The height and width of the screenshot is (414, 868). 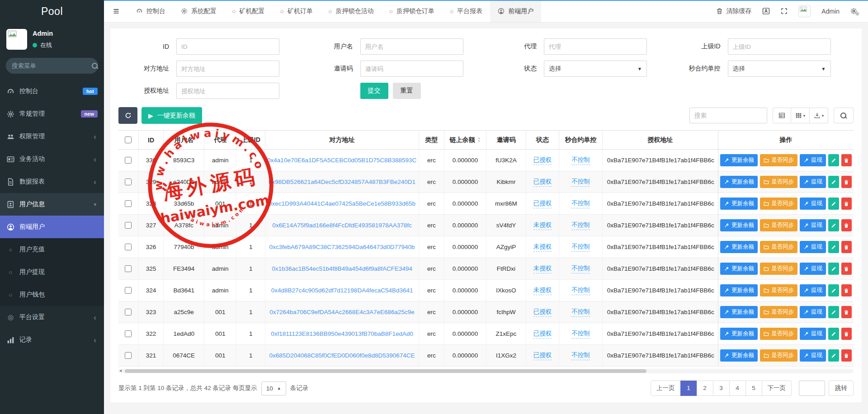 What do you see at coordinates (120, 371) in the screenshot?
I see `scroll-left-icon: ◂` at bounding box center [120, 371].